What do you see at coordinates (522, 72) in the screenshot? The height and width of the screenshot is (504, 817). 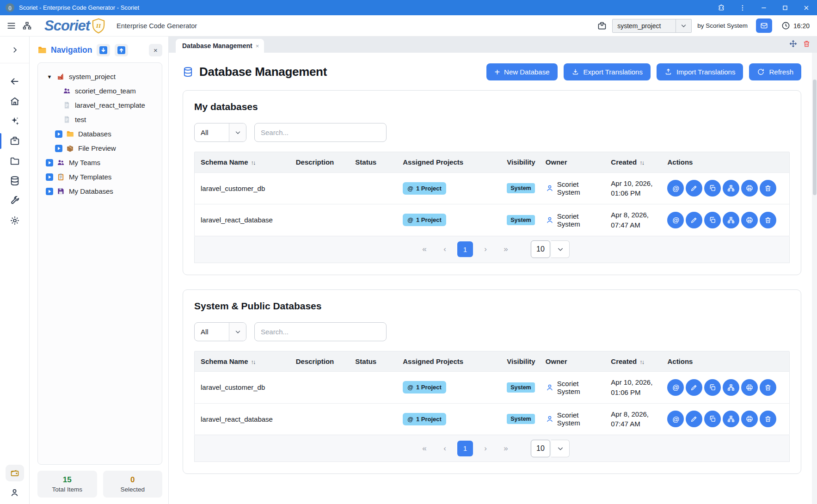 I see `new-database-button: + New Database` at bounding box center [522, 72].